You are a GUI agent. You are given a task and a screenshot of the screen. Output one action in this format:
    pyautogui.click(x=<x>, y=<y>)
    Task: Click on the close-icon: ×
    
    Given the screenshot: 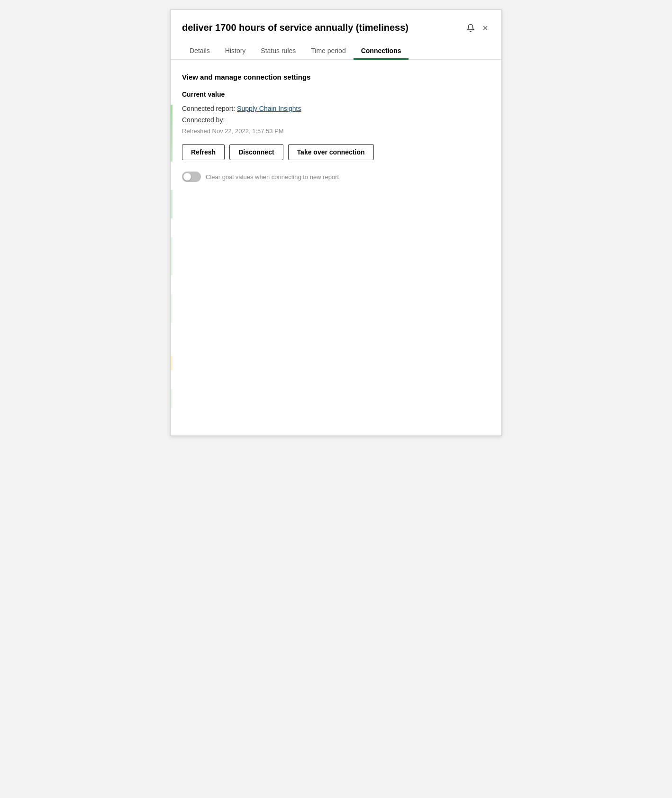 What is the action you would take?
    pyautogui.click(x=485, y=28)
    